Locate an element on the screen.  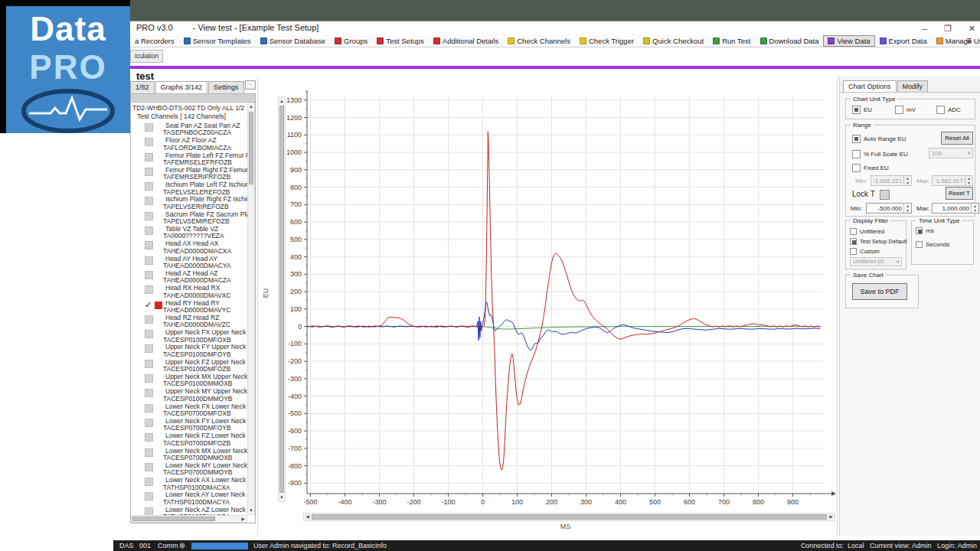
option-mv: mV is located at coordinates (905, 110).